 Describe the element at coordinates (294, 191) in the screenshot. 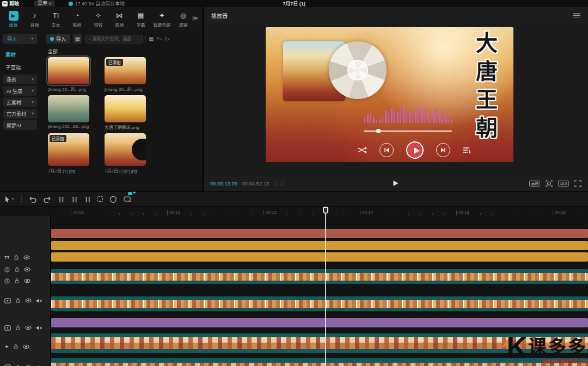

I see `panel-divider-horizontal` at that location.